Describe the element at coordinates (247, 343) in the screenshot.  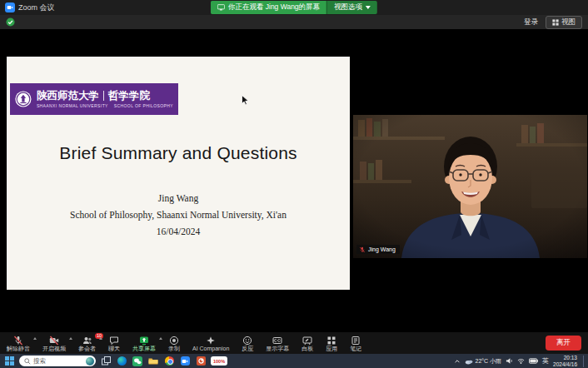
I see `toolbar-reactions-button: 反应` at that location.